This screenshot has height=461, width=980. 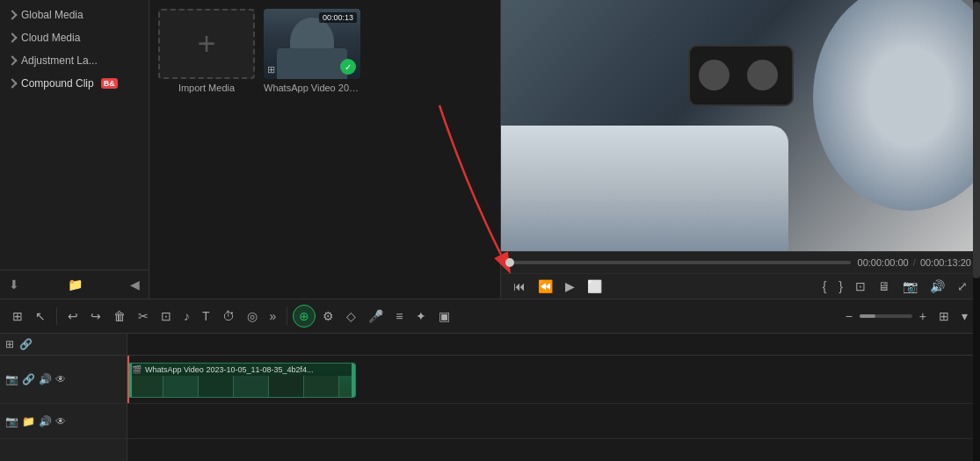 What do you see at coordinates (242, 380) in the screenshot?
I see `video-clip: 🎬 WhatsApp Video 2023-10-05_11-08-35_4b2…` at bounding box center [242, 380].